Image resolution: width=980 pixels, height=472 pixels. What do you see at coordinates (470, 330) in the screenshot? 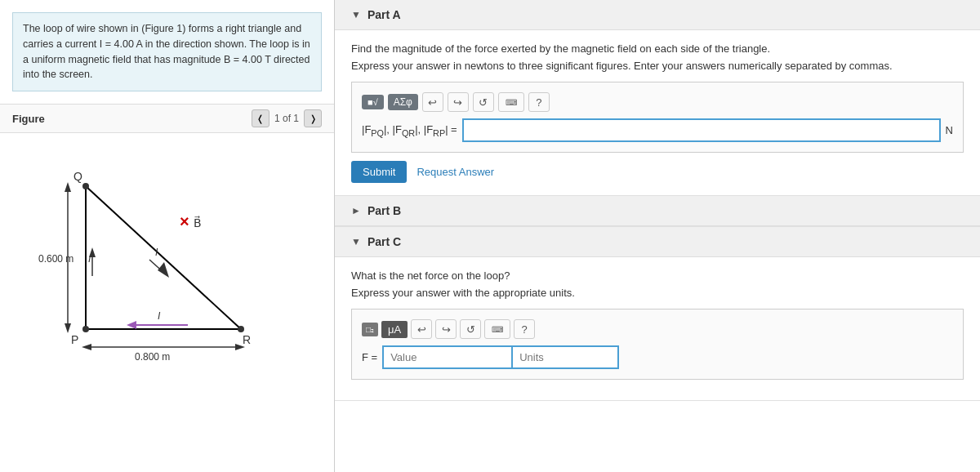
I see `part-c-refresh-icon: ↺` at bounding box center [470, 330].